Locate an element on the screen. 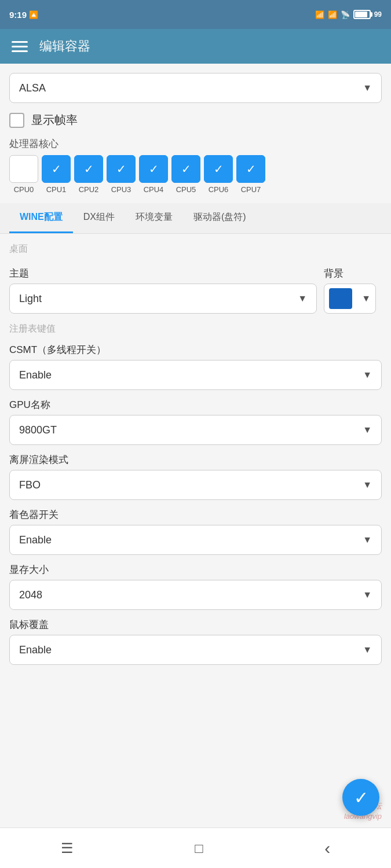  bg-col: 背景 ▼ is located at coordinates (353, 286).